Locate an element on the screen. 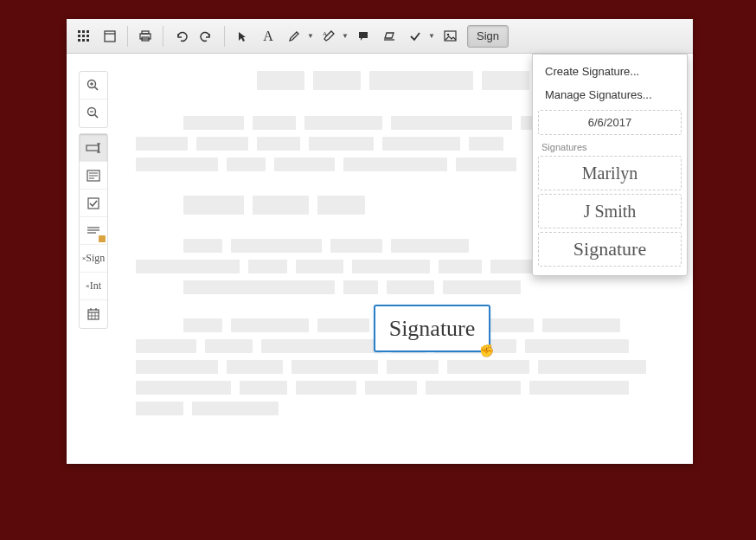  date-stamp-item: 6/6/2017 is located at coordinates (610, 123).